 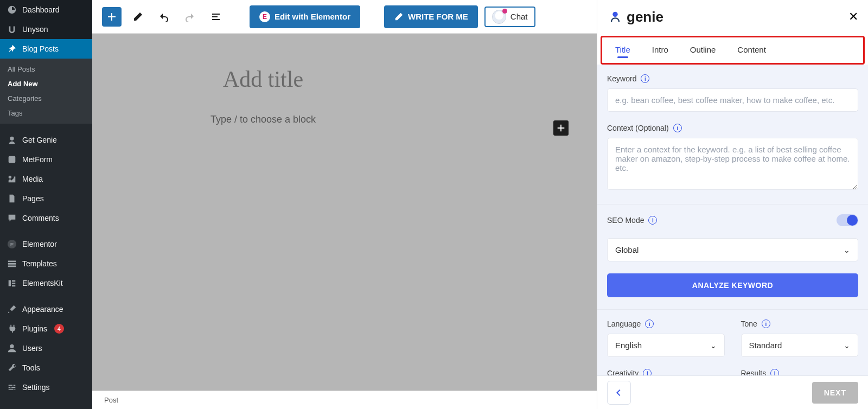 What do you see at coordinates (732, 79) in the screenshot?
I see `keyword-label: Keyword i` at bounding box center [732, 79].